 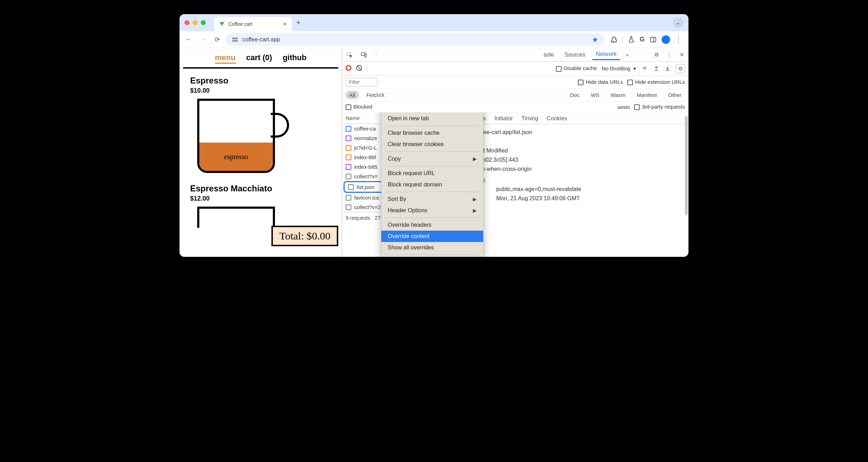 I want to click on menu-header-options: Header Options▶, so click(x=432, y=210).